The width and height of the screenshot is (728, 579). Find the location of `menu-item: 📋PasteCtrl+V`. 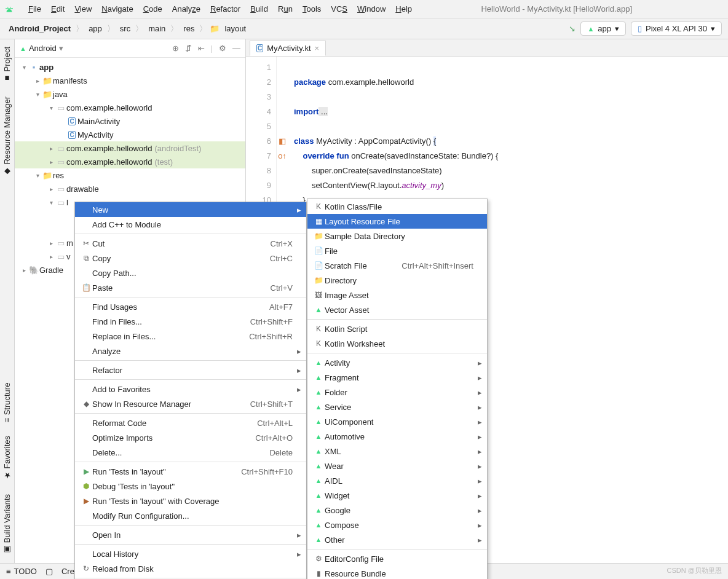

menu-item: 📋PasteCtrl+V is located at coordinates (191, 288).